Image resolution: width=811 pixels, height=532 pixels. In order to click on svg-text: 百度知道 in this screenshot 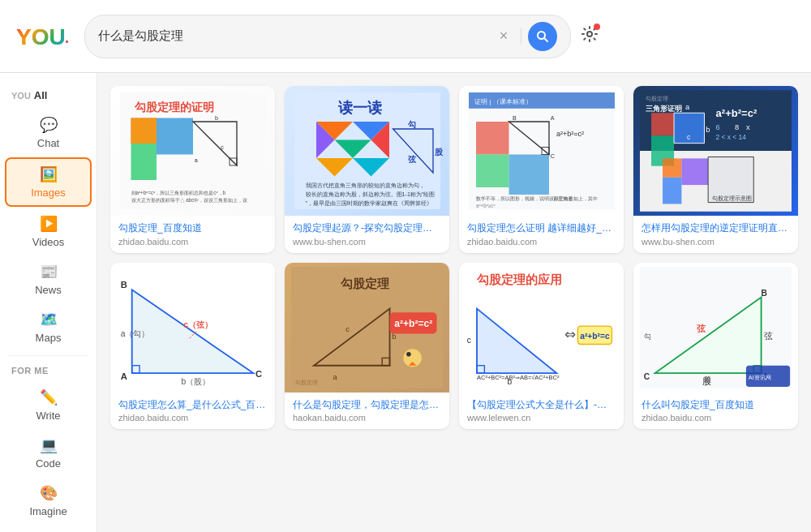, I will do `click(562, 198)`.